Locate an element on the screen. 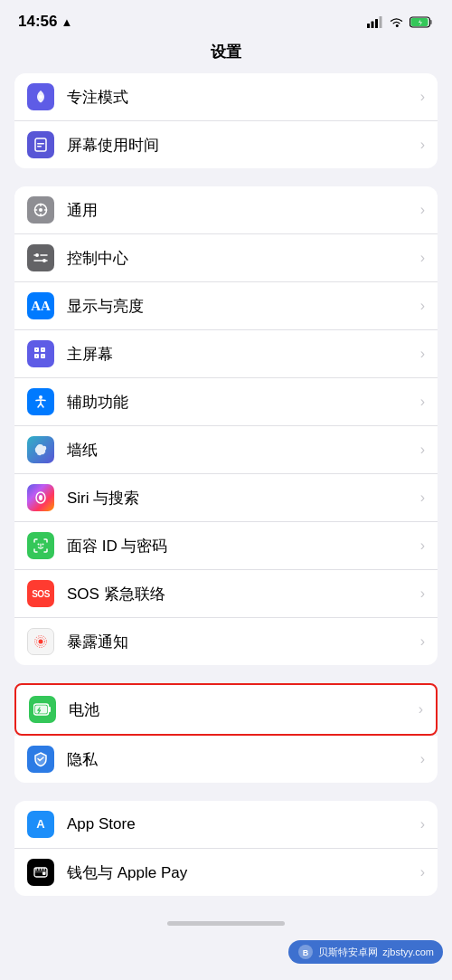 This screenshot has height=980, width=452. watermark: B 贝斯特安卓网 zjbstyy.com is located at coordinates (365, 952).